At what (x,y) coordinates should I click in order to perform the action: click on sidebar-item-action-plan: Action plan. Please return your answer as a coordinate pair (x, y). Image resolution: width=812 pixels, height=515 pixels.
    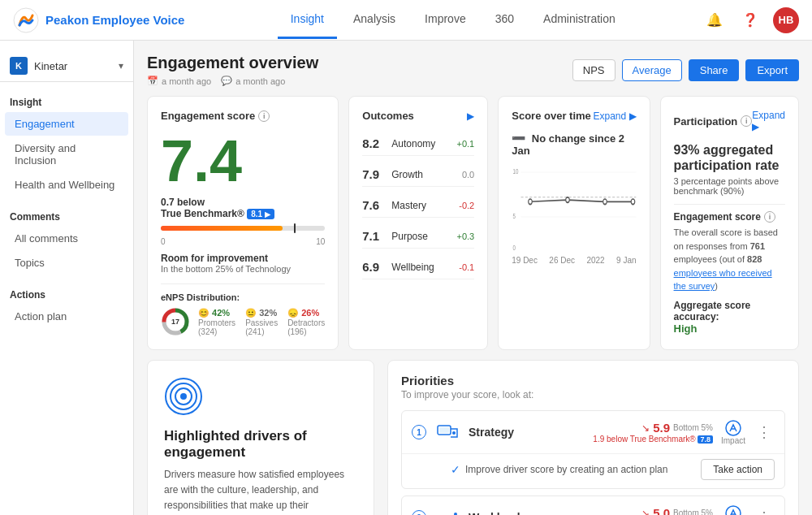
    Looking at the image, I should click on (67, 317).